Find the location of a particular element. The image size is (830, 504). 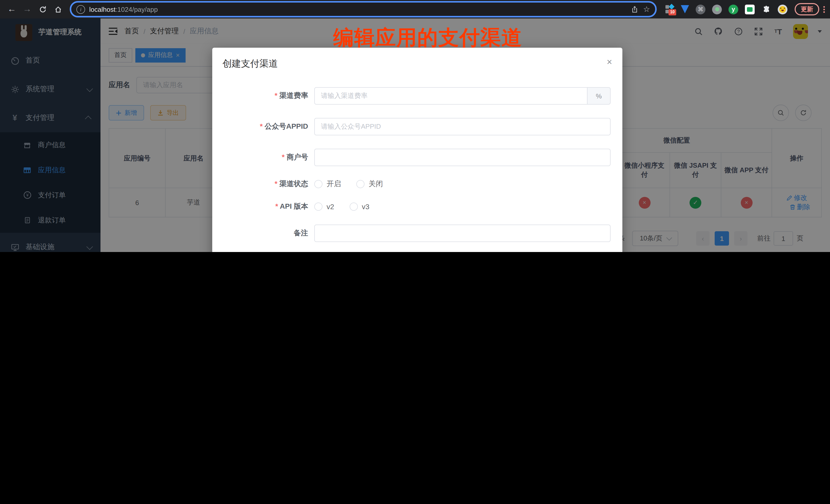

api-radio-v3: v3 is located at coordinates (360, 207).